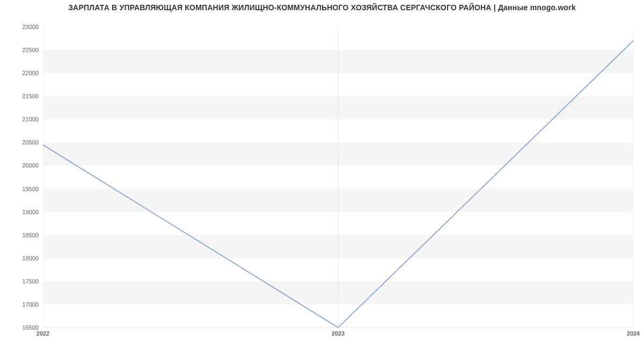 This screenshot has width=644, height=349. What do you see at coordinates (23, 212) in the screenshot?
I see `y-tick-label: 19000` at bounding box center [23, 212].